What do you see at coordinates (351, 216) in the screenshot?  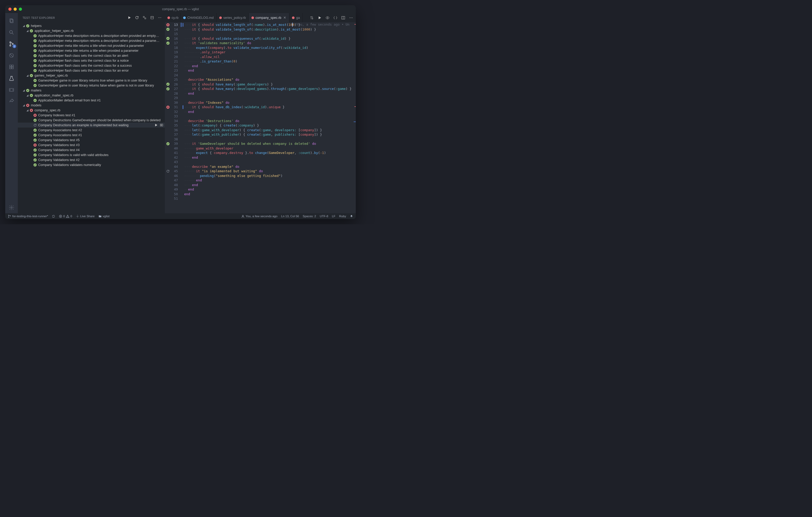 I see `notifications-icon` at bounding box center [351, 216].